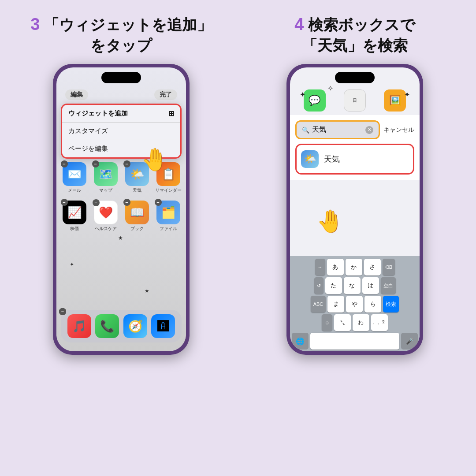 The height and width of the screenshot is (476, 476). Describe the element at coordinates (361, 323) in the screenshot. I see `kb-wa-key: わ` at that location.